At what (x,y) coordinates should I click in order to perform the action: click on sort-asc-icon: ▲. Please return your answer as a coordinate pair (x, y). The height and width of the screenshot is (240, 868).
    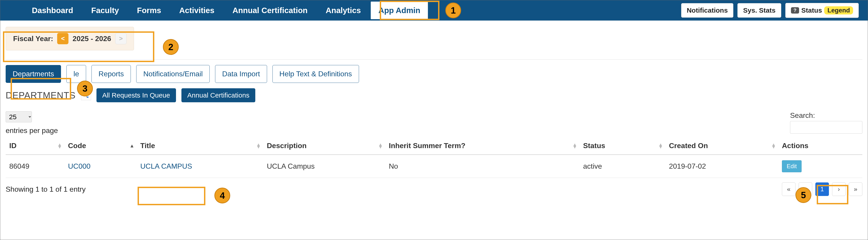
    Looking at the image, I should click on (132, 146).